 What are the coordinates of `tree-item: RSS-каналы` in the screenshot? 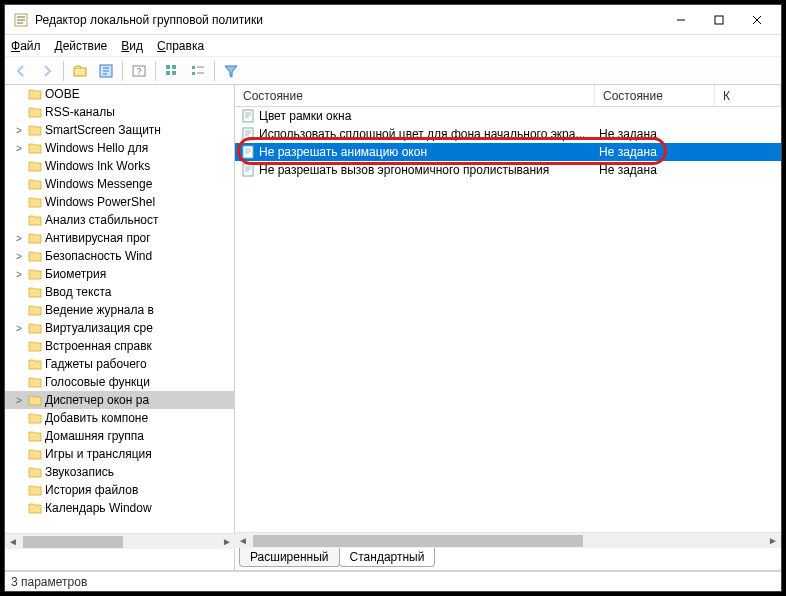 It's located at (120, 112).